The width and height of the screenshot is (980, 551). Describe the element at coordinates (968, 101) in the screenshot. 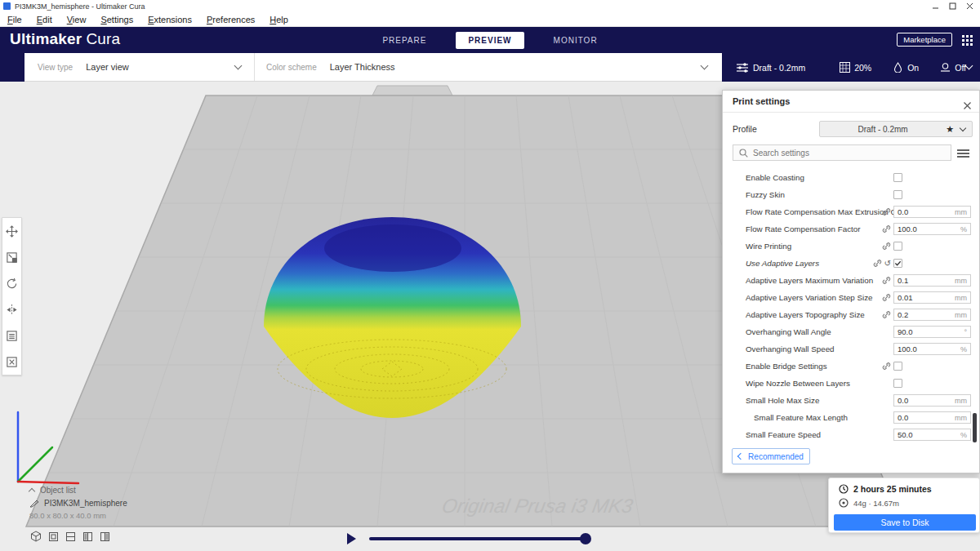

I see `close-icon` at that location.